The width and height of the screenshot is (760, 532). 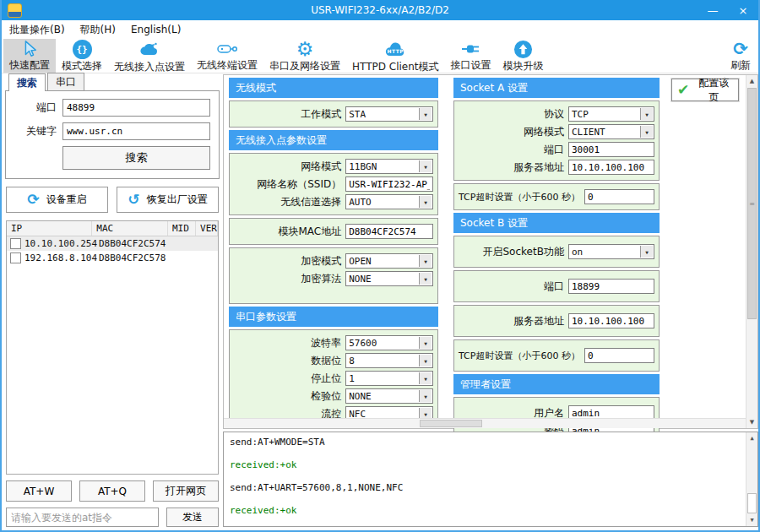 What do you see at coordinates (491, 480) in the screenshot?
I see `at-log-area: send:AT+WMODE=STA received:+ok send:AT+U…` at bounding box center [491, 480].